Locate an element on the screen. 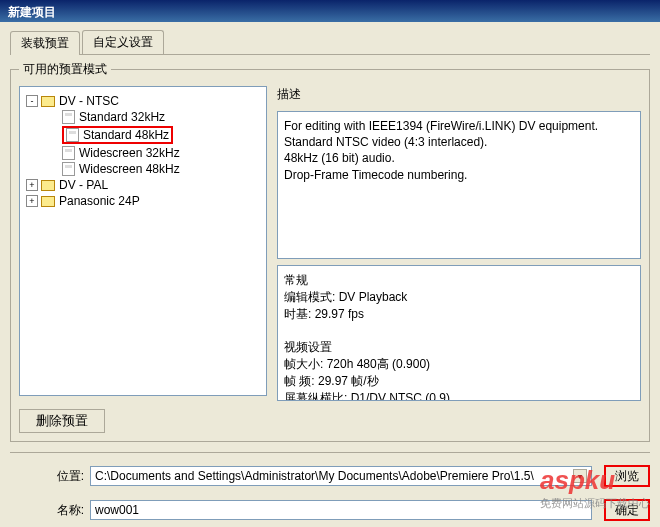  name-input is located at coordinates (341, 510).